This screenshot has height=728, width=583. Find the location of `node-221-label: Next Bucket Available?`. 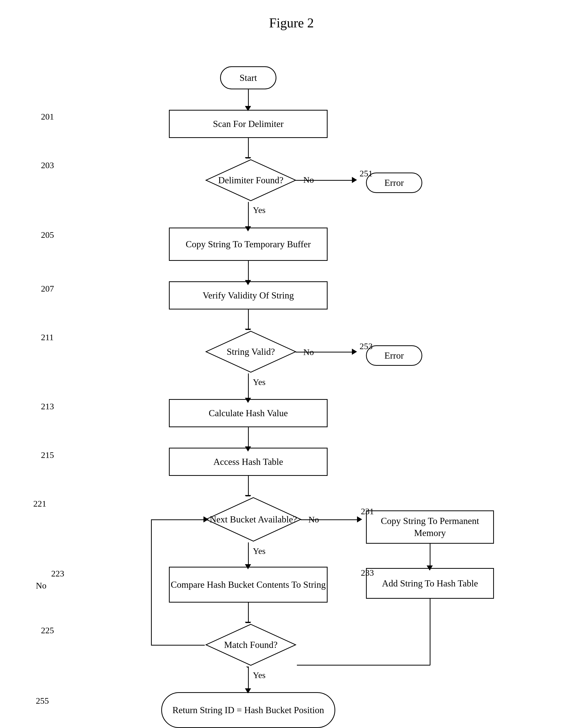

node-221-label: Next Bucket Available? is located at coordinates (253, 519).